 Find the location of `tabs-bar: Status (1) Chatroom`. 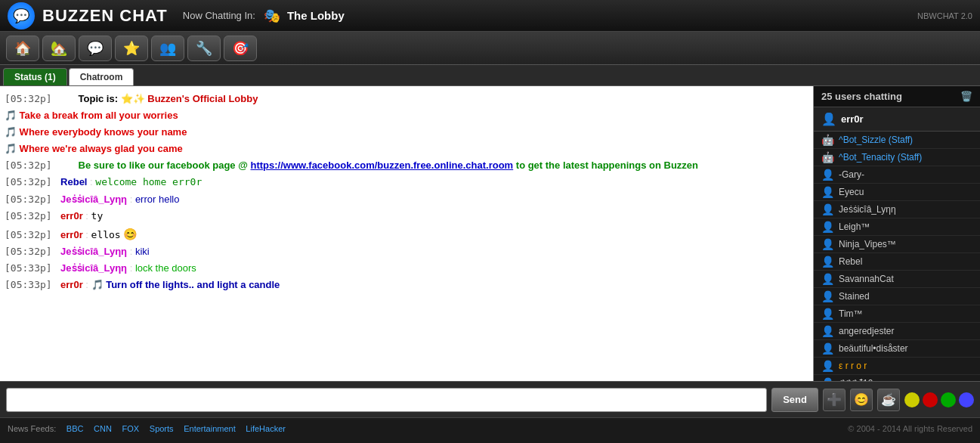

tabs-bar: Status (1) Chatroom is located at coordinates (490, 76).